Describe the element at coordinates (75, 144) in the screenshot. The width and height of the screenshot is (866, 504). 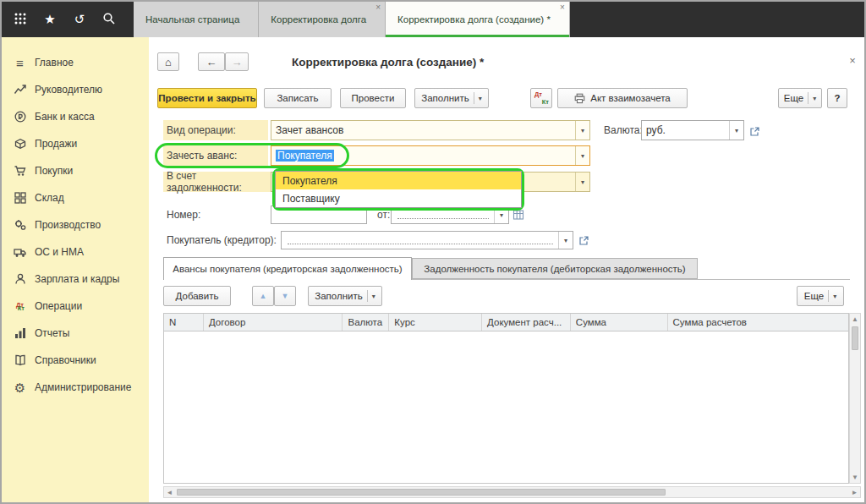
I see `sidebar-item-sales: Продажи` at that location.